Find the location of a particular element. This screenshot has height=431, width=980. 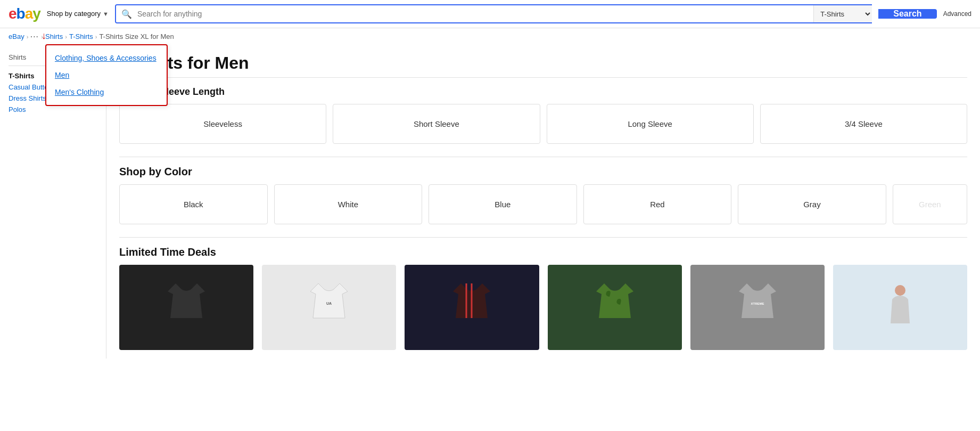

shirt-svg-2: UA is located at coordinates (329, 307).